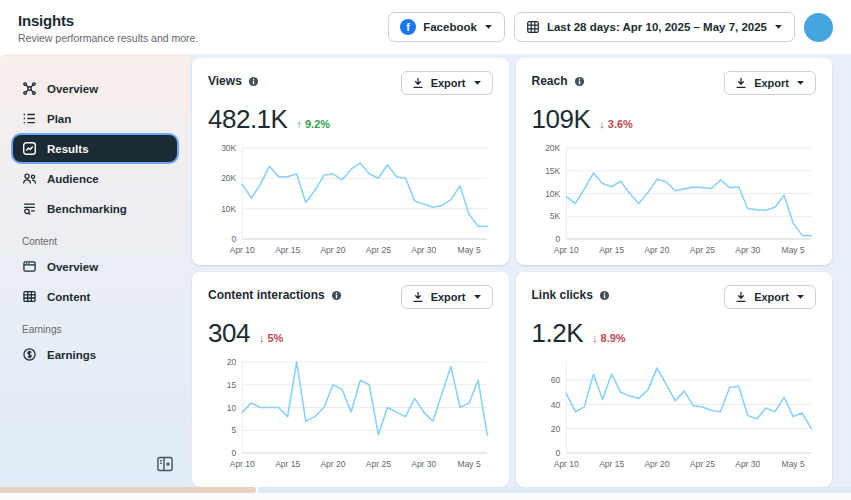 The width and height of the screenshot is (851, 500). What do you see at coordinates (95, 266) in the screenshot?
I see `sidebar-item-content-overview: Overview` at bounding box center [95, 266].